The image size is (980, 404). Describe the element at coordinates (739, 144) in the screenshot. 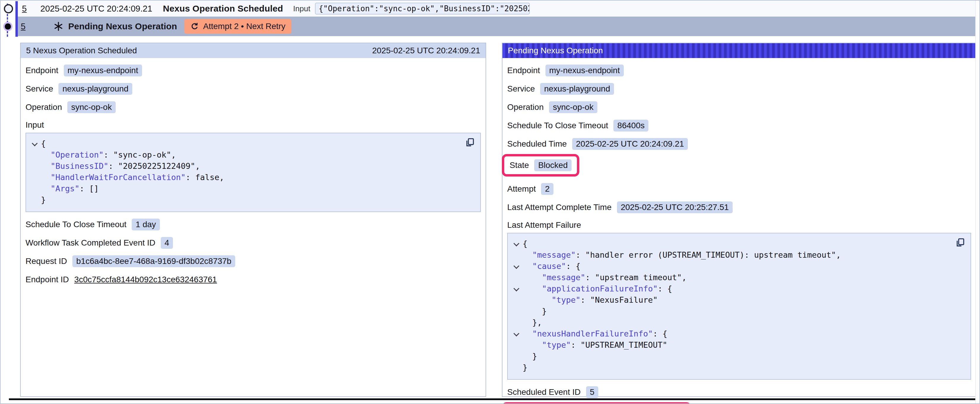

I see `field-scheduled-time: Scheduled Time 2025-02-25 UTC 20:24:09.2…` at that location.